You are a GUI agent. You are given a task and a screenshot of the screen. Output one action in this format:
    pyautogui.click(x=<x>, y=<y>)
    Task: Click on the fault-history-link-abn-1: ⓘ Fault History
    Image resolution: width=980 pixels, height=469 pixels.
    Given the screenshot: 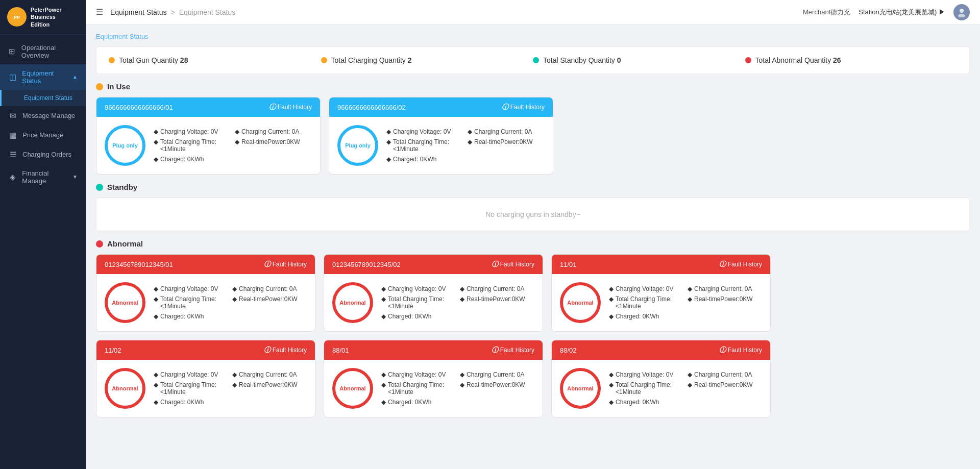 What is the action you would take?
    pyautogui.click(x=285, y=264)
    